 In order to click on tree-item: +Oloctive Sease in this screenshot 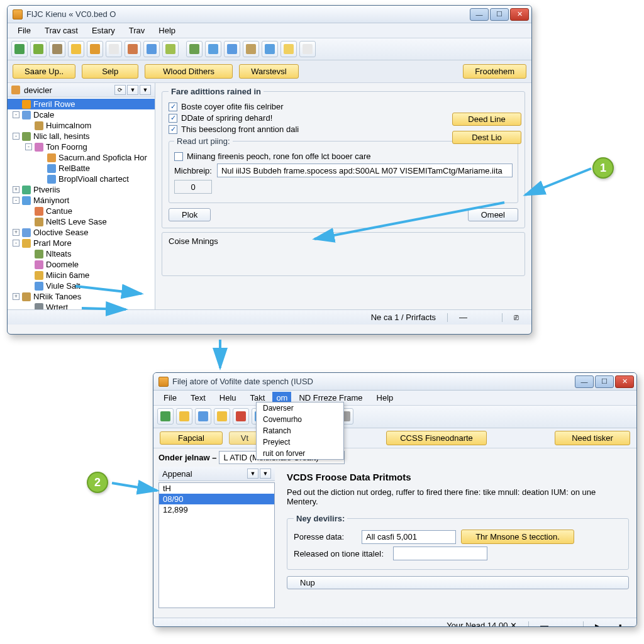, I will do `click(81, 233)`.